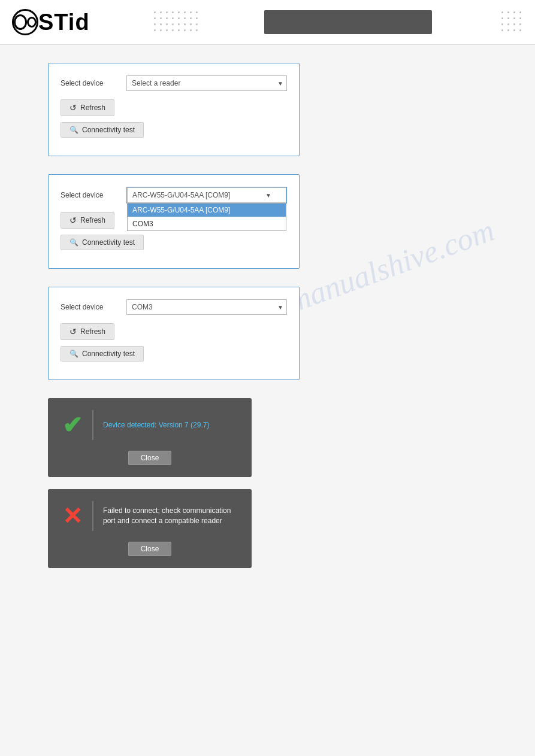 The width and height of the screenshot is (535, 756). I want to click on success-check-icon: ✔, so click(72, 425).